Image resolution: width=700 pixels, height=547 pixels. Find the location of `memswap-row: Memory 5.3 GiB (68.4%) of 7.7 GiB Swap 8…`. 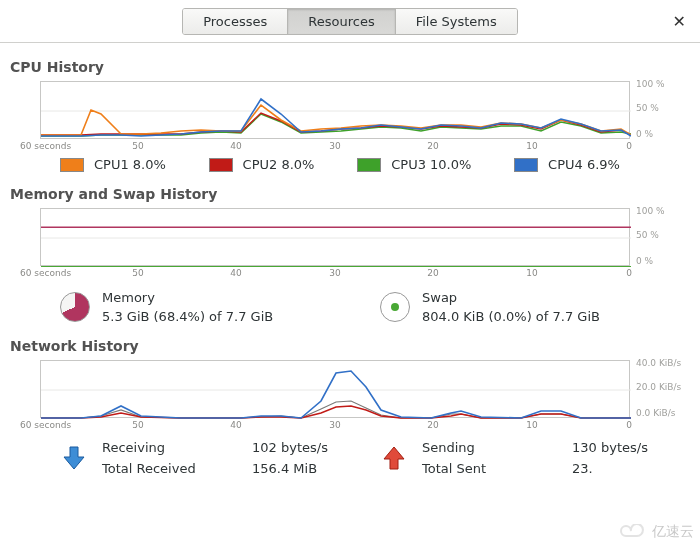

memswap-row: Memory 5.3 GiB (68.4%) of 7.7 GiB Swap 8… is located at coordinates (380, 307).